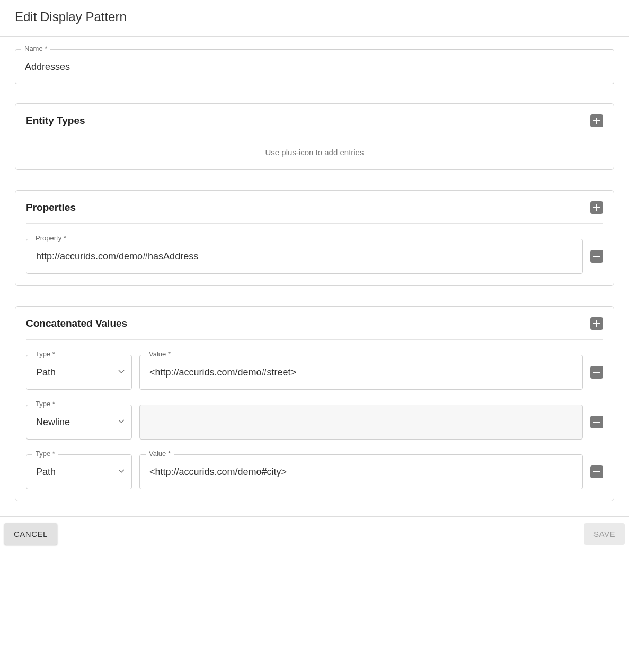 This screenshot has width=629, height=672. I want to click on property-input, so click(304, 256).